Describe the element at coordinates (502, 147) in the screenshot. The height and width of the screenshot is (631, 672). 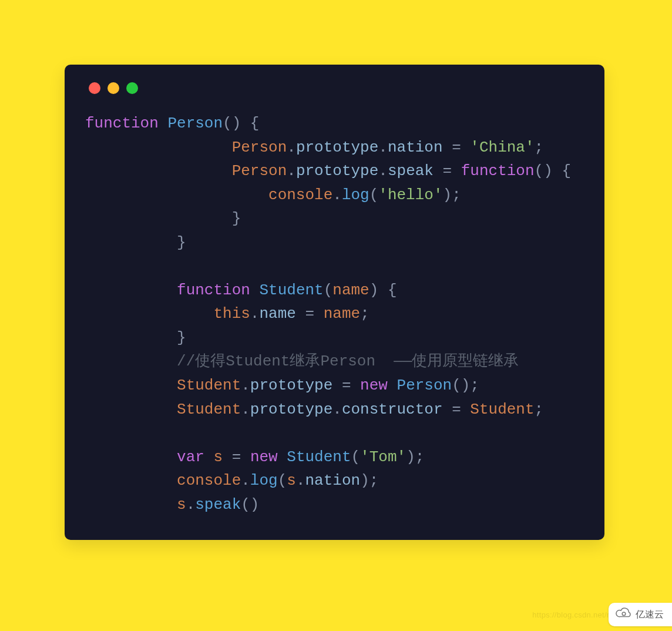
I see `code-token: 'China'` at that location.